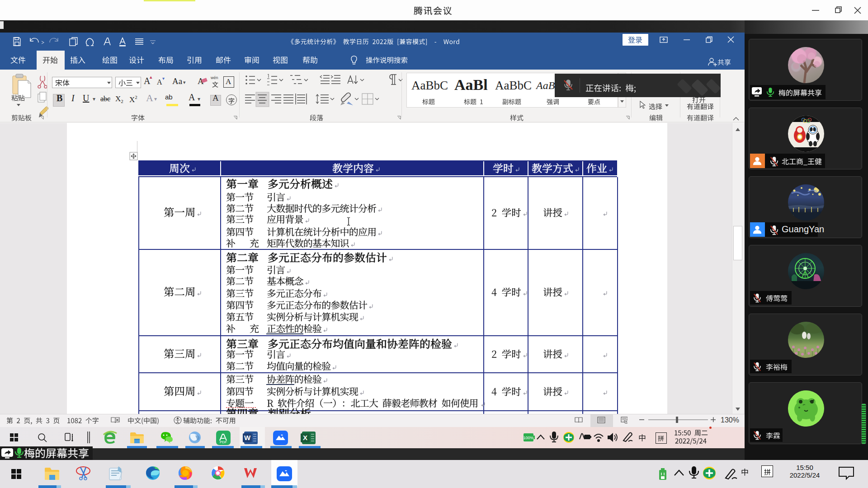 Image resolution: width=868 pixels, height=488 pixels. What do you see at coordinates (223, 442) in the screenshot?
I see `svg-text: PDF` at bounding box center [223, 442].